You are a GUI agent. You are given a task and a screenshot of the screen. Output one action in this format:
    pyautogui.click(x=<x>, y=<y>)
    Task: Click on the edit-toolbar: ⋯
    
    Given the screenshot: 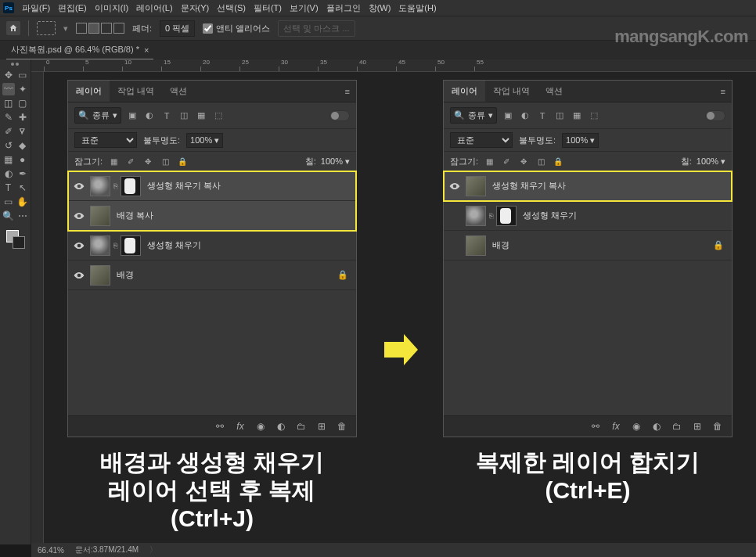 What is the action you would take?
    pyautogui.click(x=23, y=216)
    